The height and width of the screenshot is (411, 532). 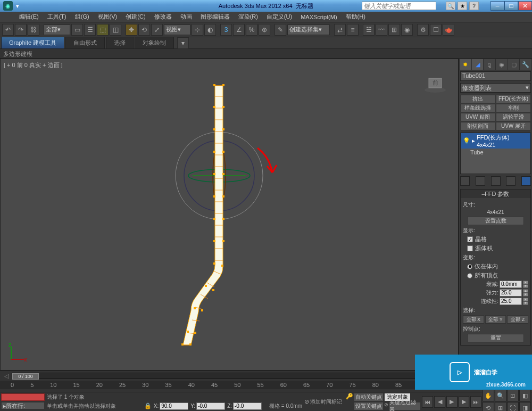 What do you see at coordinates (518, 319) in the screenshot?
I see `btn-all-z: 全部 Z` at bounding box center [518, 319].